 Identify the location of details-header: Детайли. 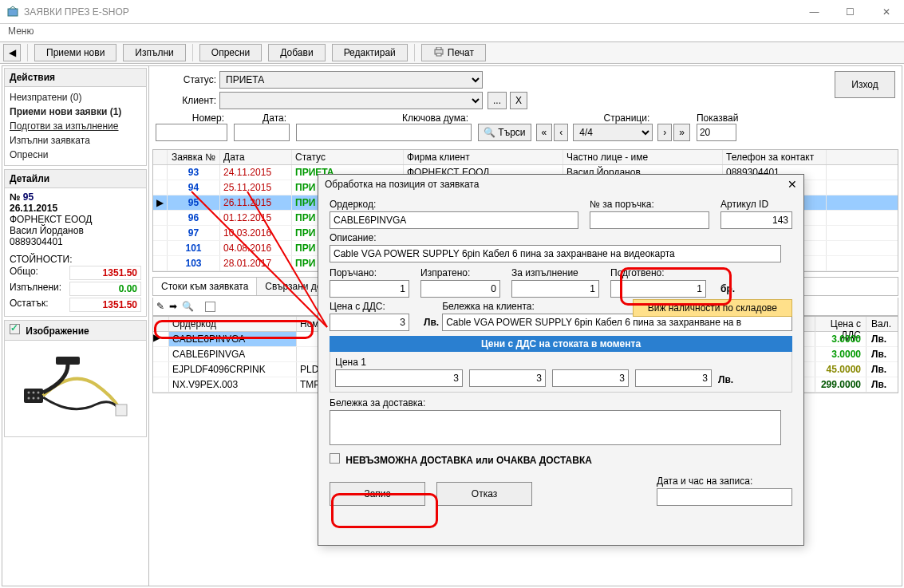
(75, 179).